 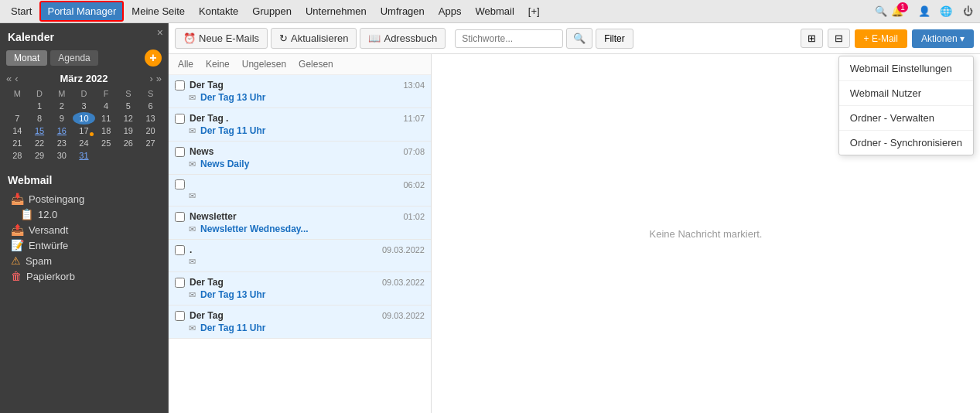 What do you see at coordinates (300, 190) in the screenshot?
I see `email-row: 06:02✉` at bounding box center [300, 190].